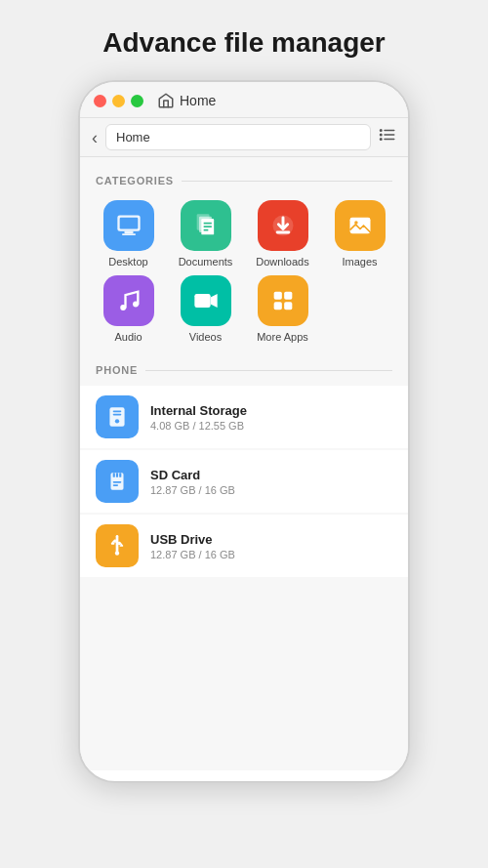  Describe the element at coordinates (283, 337) in the screenshot. I see `more-apps-label: More Apps` at that location.